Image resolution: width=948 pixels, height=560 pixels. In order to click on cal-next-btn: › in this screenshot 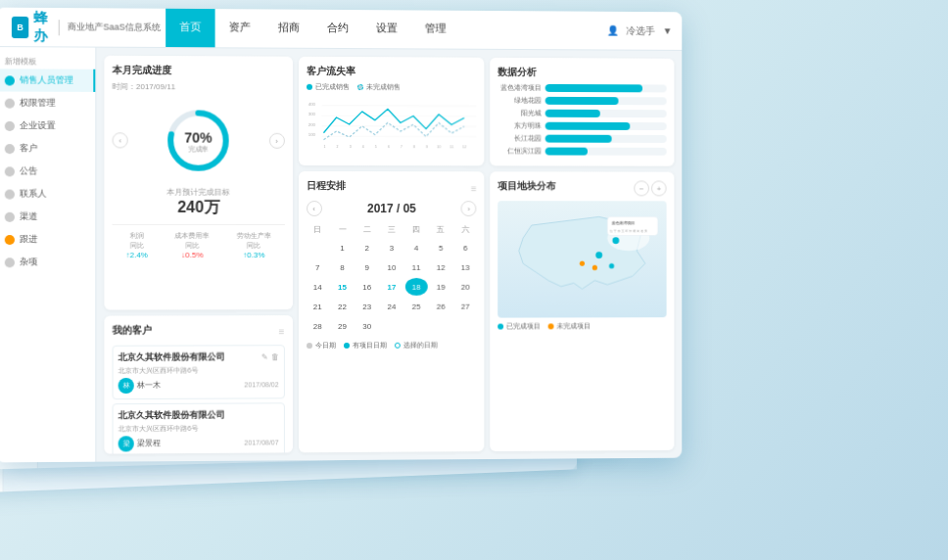, I will do `click(469, 209)`.